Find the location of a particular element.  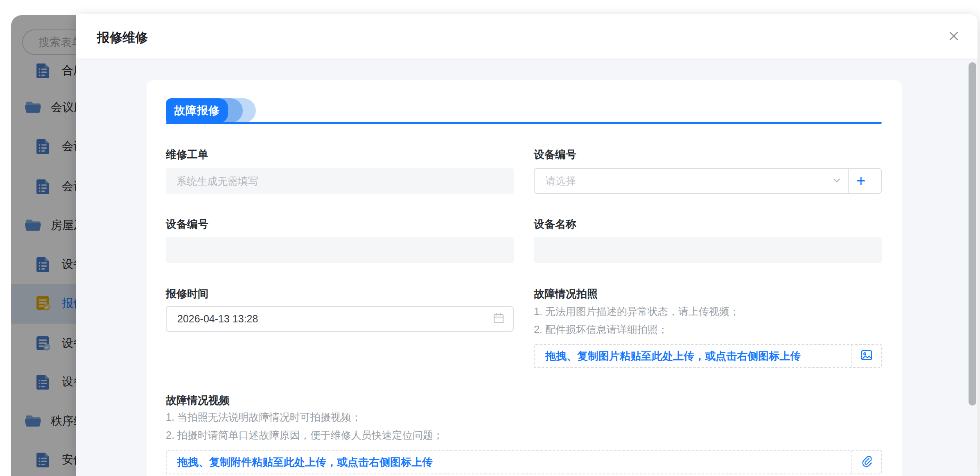

add-device-button: + is located at coordinates (861, 181).